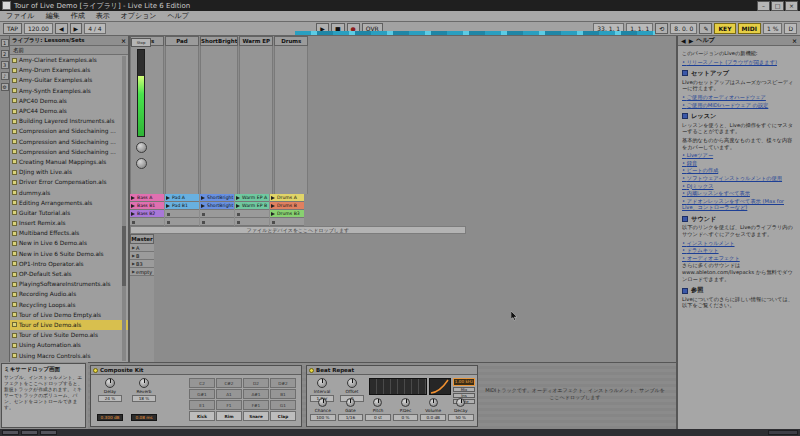 The image size is (800, 436). What do you see at coordinates (69, 264) in the screenshot?
I see `list-item: OP1-Intro Operator.als` at bounding box center [69, 264].